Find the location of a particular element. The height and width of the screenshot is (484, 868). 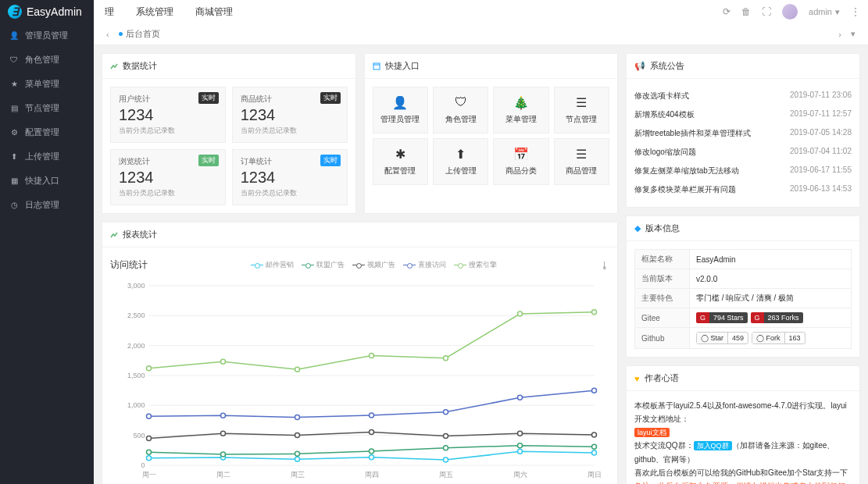

breadcrumb-next-icon: › is located at coordinates (840, 34).